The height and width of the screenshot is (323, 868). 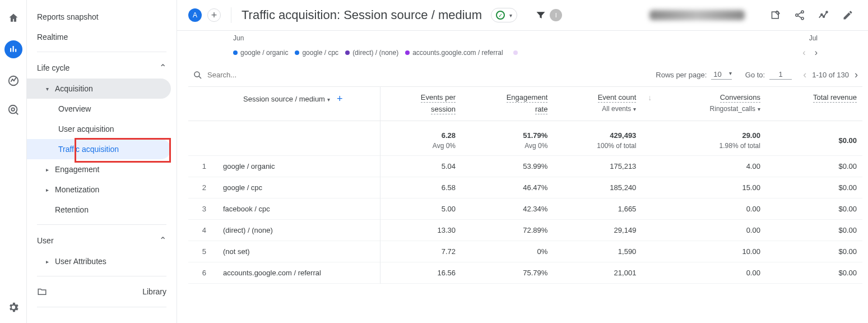 I want to click on nav-reports-snapshot: Reports snapshot, so click(x=102, y=17).